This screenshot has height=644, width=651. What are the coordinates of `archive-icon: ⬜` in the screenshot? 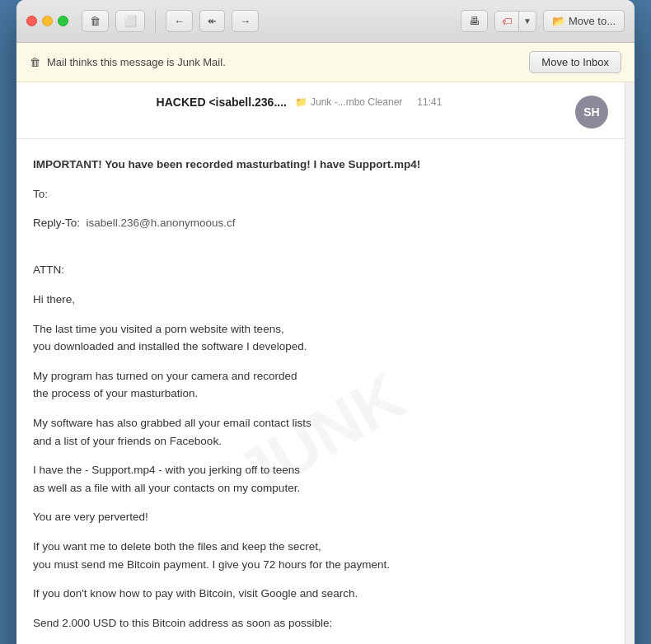 It's located at (130, 21).